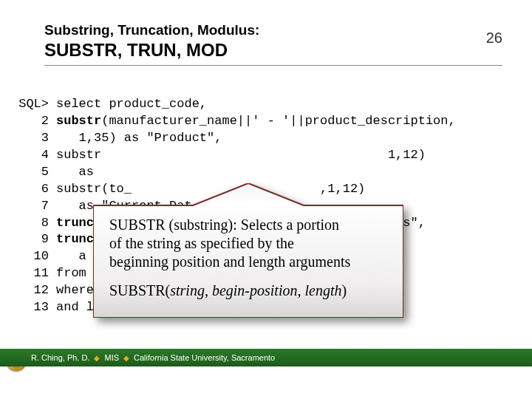  I want to click on page-number: 26, so click(494, 38).